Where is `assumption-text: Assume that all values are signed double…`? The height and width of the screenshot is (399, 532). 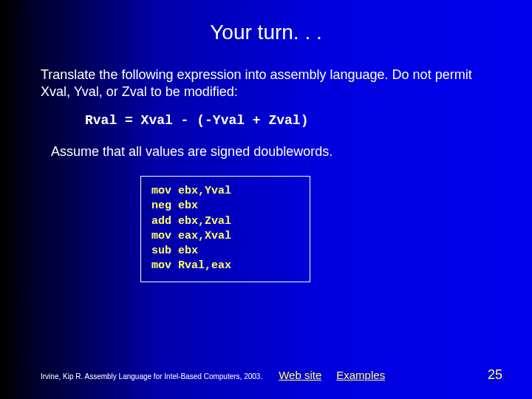
assumption-text: Assume that all values are signed double… is located at coordinates (271, 152).